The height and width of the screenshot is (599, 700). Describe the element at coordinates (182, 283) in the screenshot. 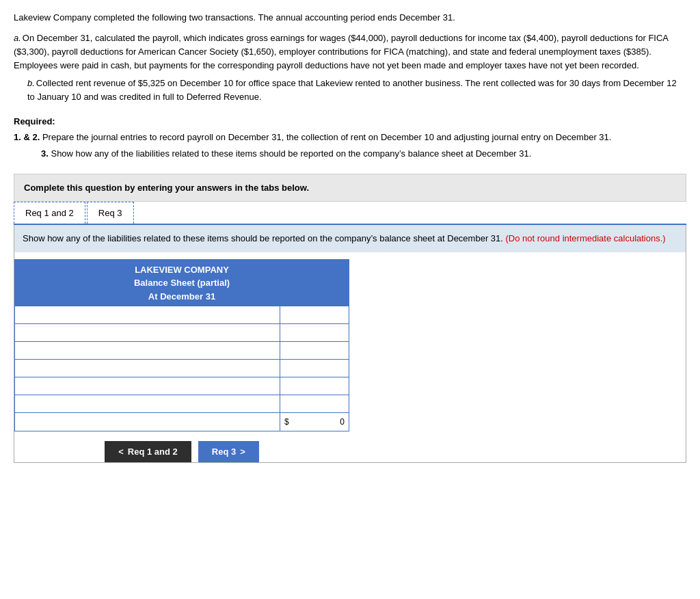

I see `bs-title2: Balance Sheet (partial)` at that location.